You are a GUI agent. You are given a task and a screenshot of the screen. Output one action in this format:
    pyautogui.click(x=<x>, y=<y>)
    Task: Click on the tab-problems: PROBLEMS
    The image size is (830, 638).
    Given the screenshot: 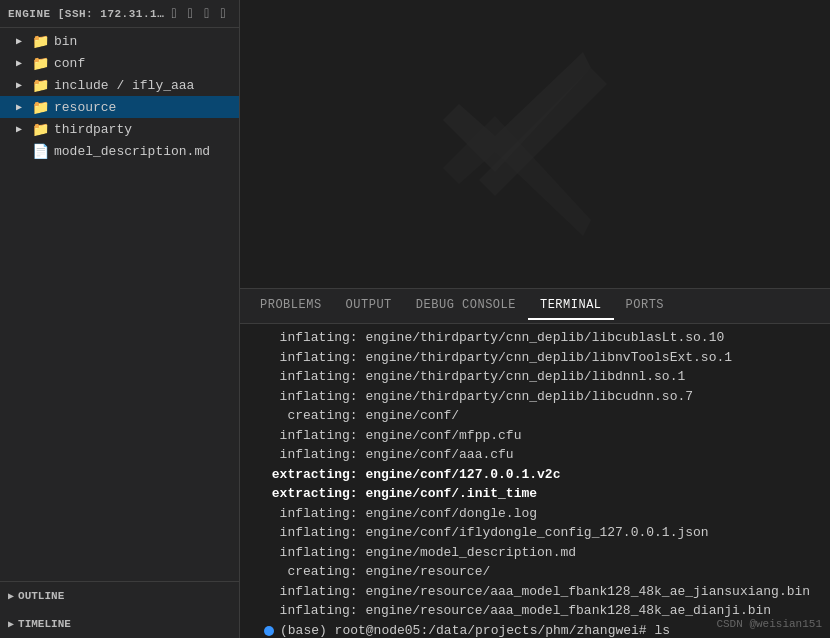 What is the action you would take?
    pyautogui.click(x=291, y=306)
    